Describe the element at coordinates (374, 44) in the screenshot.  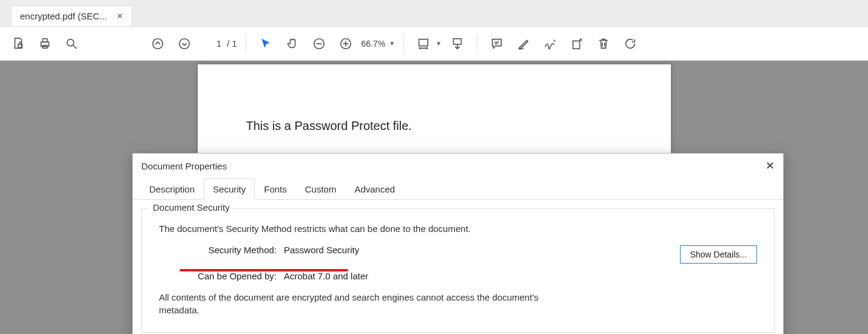
I see `zoom-value: 66.7%` at that location.